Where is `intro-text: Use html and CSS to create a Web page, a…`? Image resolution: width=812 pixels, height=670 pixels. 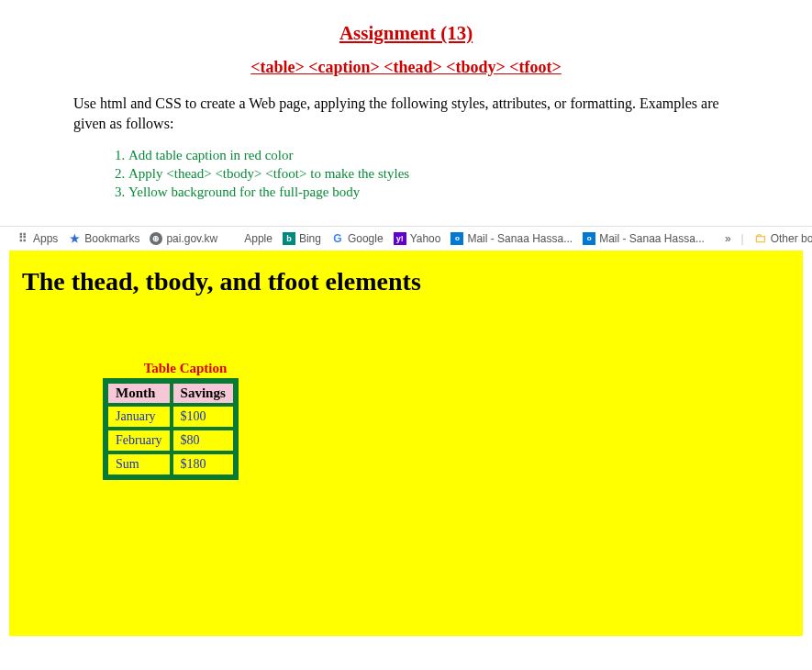
intro-text: Use html and CSS to create a Web page, a… is located at coordinates (406, 114).